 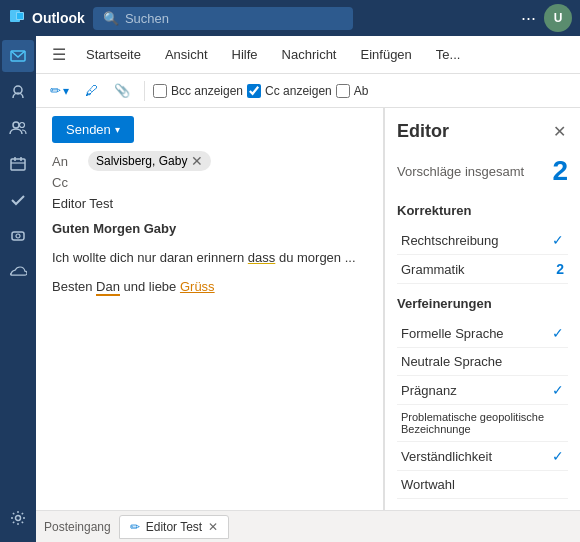 I want to click on tab-edit-icon: ✏, so click(x=135, y=527).